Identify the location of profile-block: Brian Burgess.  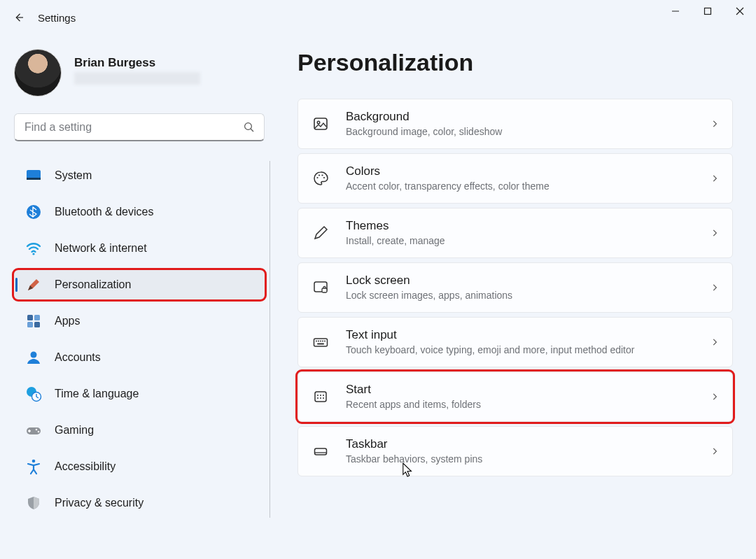
(139, 73).